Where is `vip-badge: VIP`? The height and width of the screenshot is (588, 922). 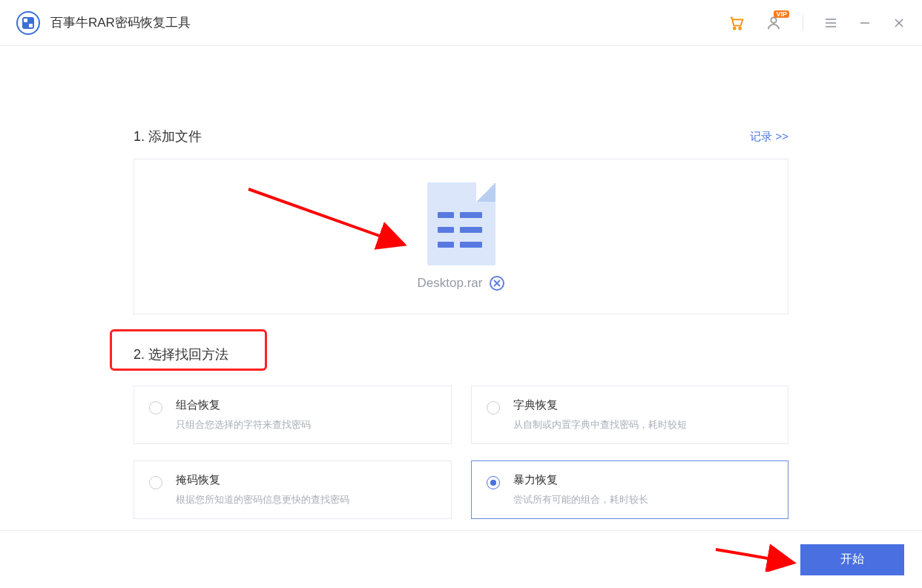 vip-badge: VIP is located at coordinates (782, 14).